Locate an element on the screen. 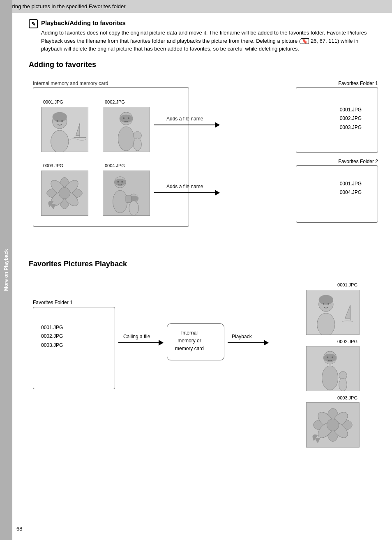 This screenshot has width=392, height=540. arrow-playback-label: Playback is located at coordinates (242, 337).